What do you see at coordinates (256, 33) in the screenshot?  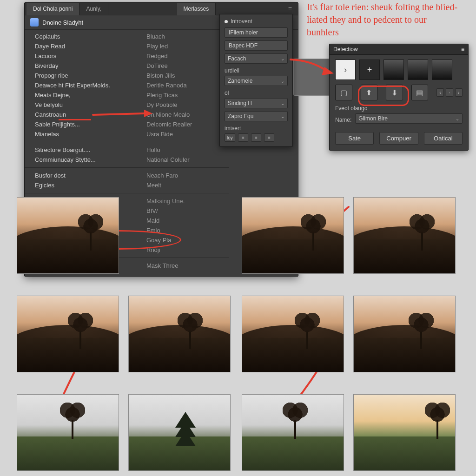 I see `option-button-1: IFliem holer` at bounding box center [256, 33].